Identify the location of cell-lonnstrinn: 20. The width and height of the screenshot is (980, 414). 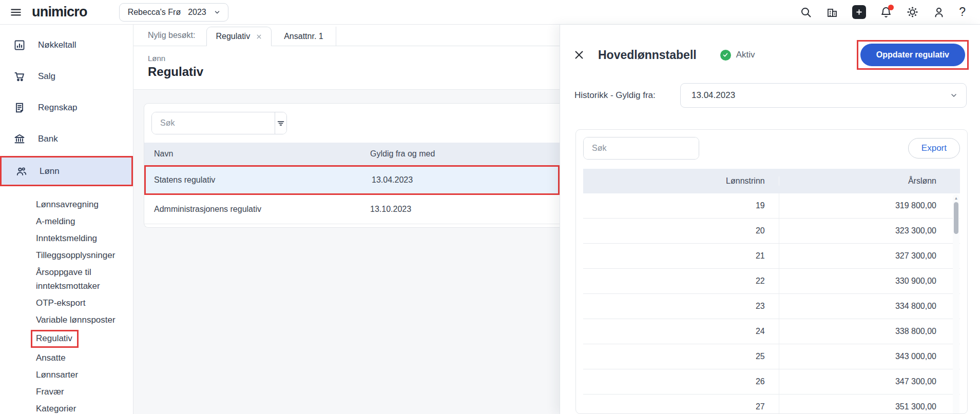
(681, 231).